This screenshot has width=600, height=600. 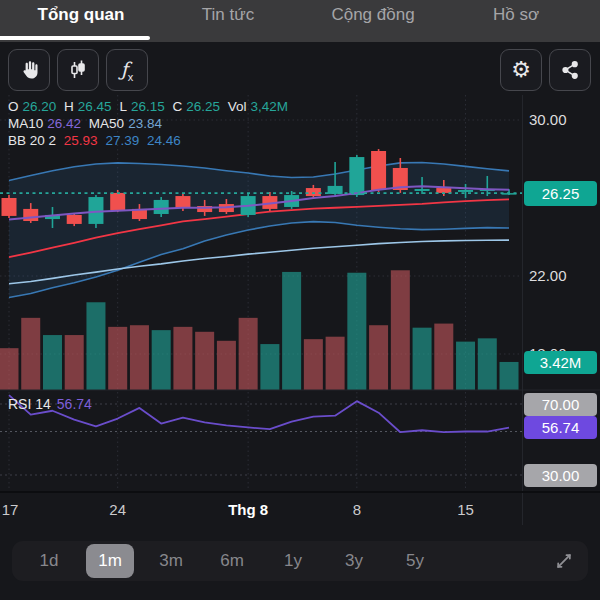 What do you see at coordinates (106, 124) in the screenshot?
I see `ma50-label: MA50` at bounding box center [106, 124].